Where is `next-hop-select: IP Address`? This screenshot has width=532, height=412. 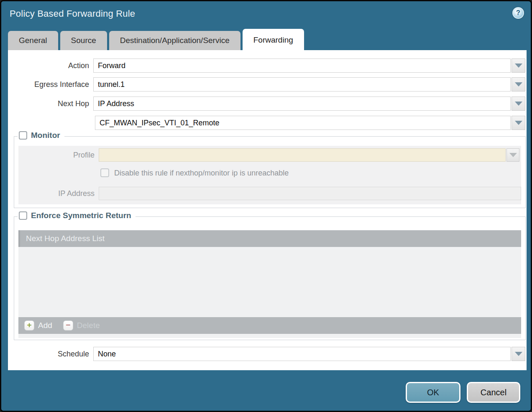
next-hop-select: IP Address is located at coordinates (302, 104).